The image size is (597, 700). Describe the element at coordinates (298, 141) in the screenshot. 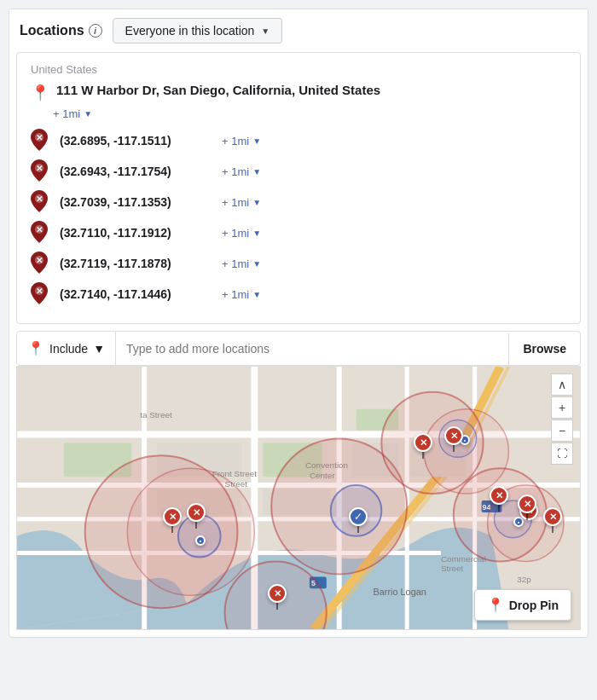

I see `coordinate-row: ✕ (32.6895, -117.1511) + 1mi ▼` at that location.